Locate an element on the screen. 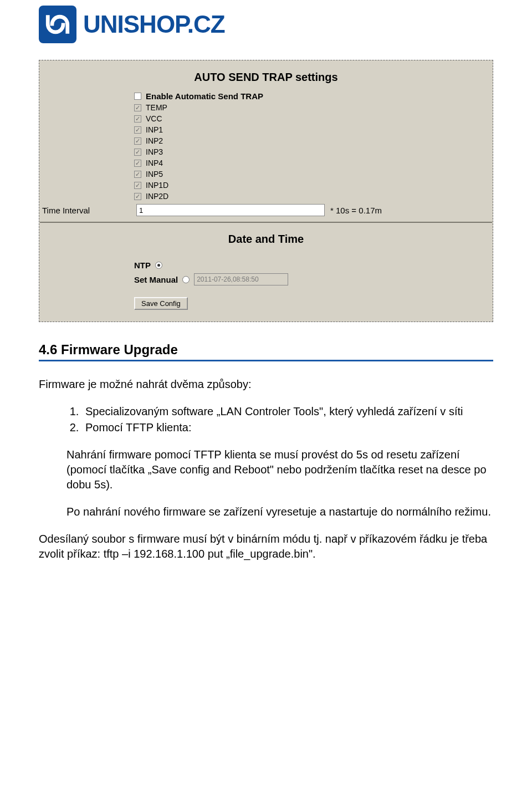  trap-settings-title: AUTO SEND TRAP settings is located at coordinates (266, 75).